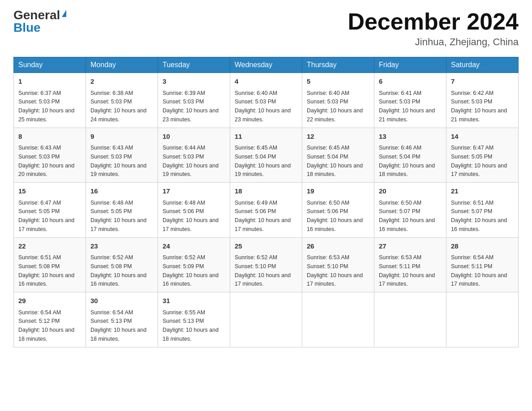  I want to click on day-info: Sunrise: 6:53 AMSunset: 5:10 PMDaylight:…, so click(335, 270).